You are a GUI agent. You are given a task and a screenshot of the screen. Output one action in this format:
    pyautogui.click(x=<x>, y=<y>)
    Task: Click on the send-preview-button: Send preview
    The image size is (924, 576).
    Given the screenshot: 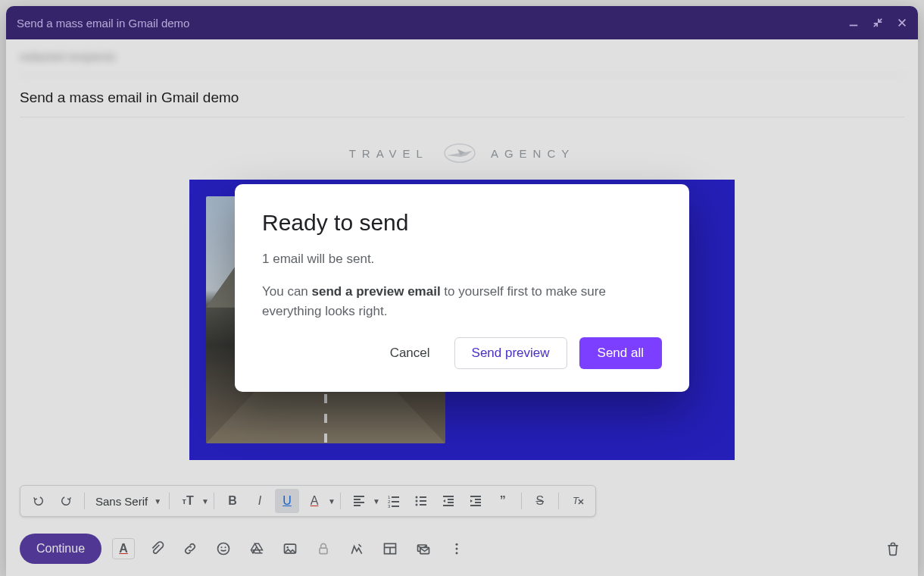 What is the action you would take?
    pyautogui.click(x=510, y=353)
    